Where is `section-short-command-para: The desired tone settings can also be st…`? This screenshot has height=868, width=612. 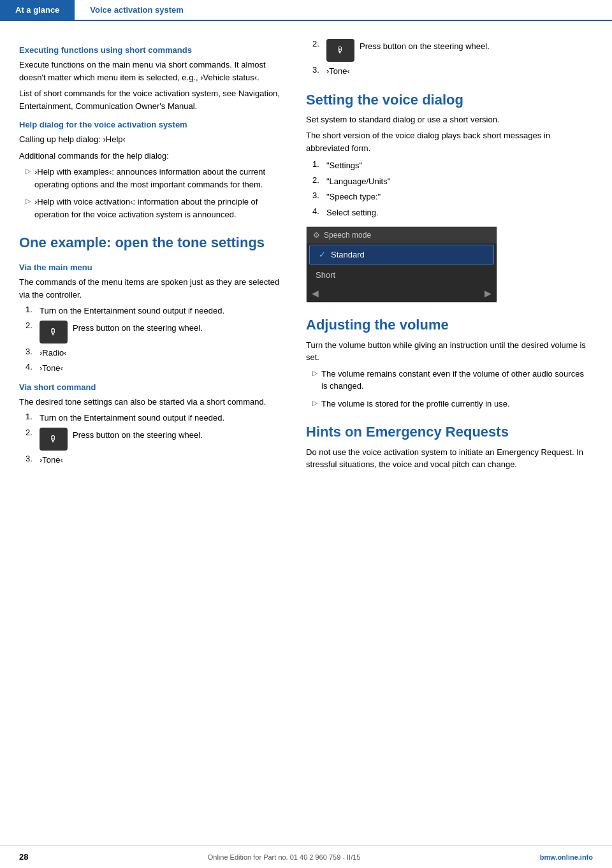 section-short-command-para: The desired tone settings can also be st… is located at coordinates (150, 402).